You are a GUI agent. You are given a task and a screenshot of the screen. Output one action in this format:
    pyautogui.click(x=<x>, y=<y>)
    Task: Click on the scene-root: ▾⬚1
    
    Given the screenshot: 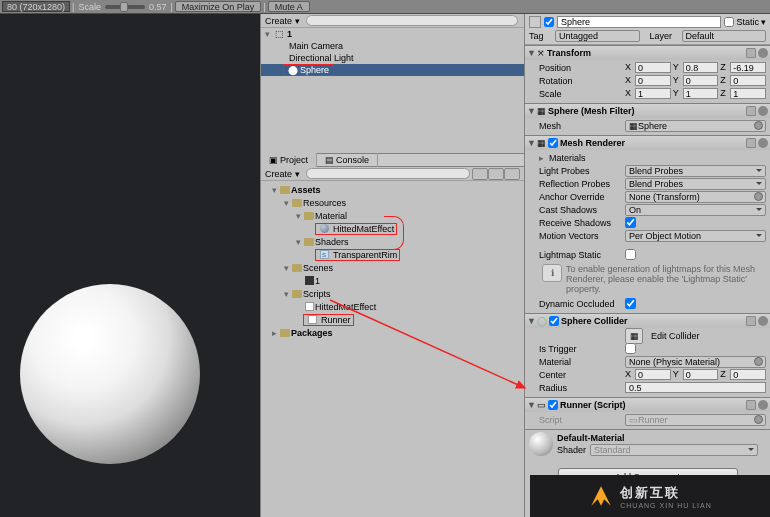 What is the action you would take?
    pyautogui.click(x=392, y=34)
    